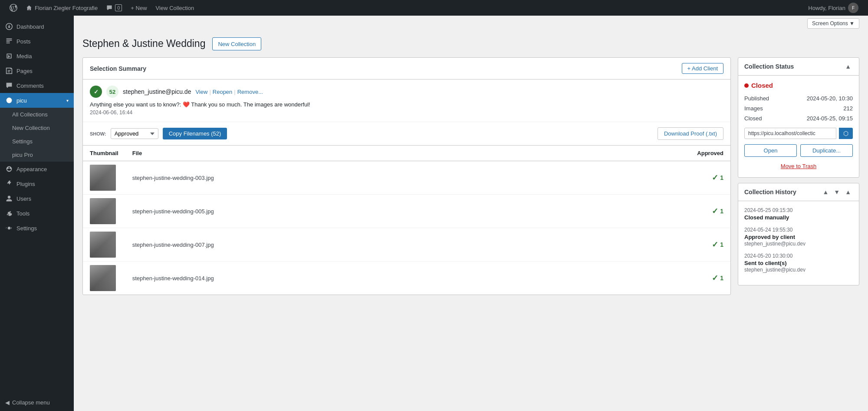  Describe the element at coordinates (827, 8) in the screenshot. I see `howdy-text: Howdy, Florian` at that location.